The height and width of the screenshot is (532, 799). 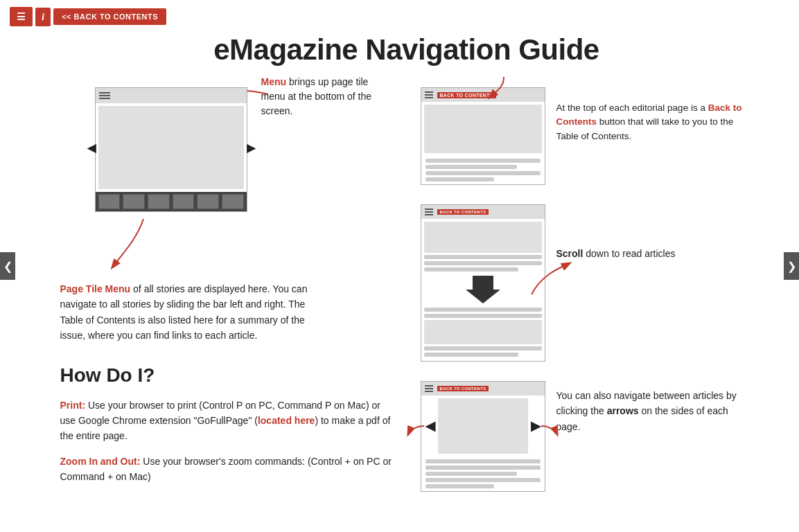 I want to click on diag-menu-icon2, so click(x=429, y=212).